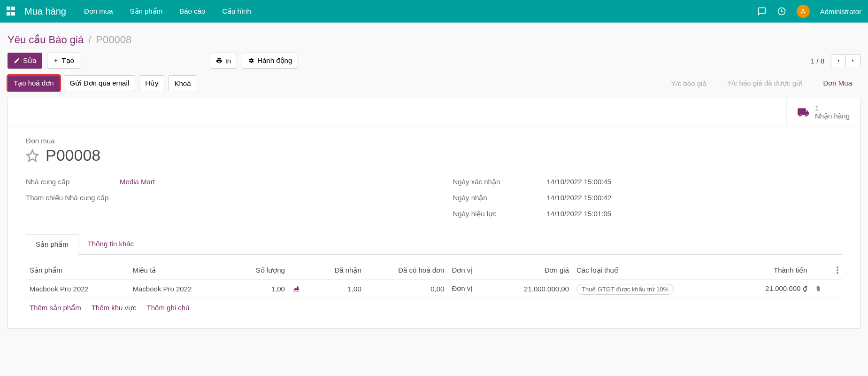  I want to click on pager-prev, so click(838, 61).